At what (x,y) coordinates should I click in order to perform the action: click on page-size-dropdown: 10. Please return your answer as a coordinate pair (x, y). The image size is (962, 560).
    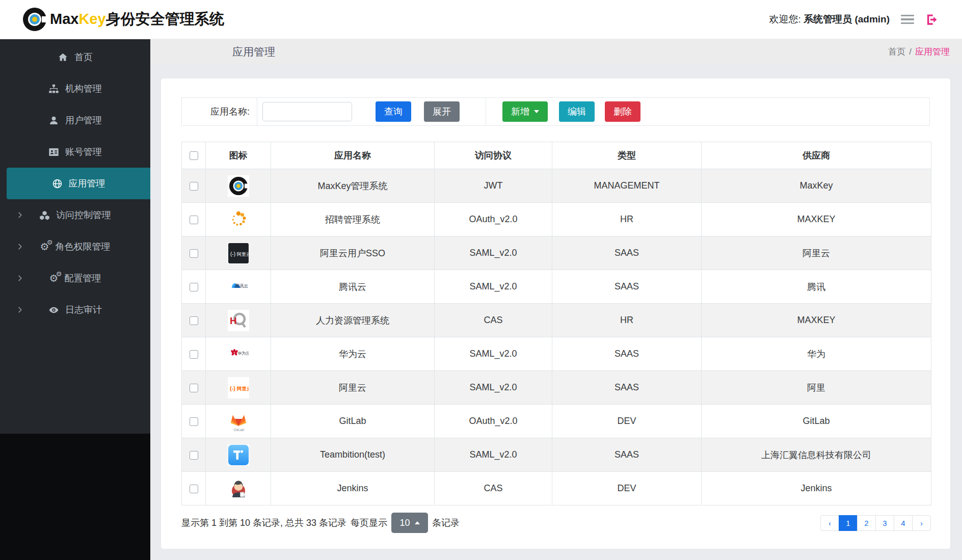
    Looking at the image, I should click on (410, 523).